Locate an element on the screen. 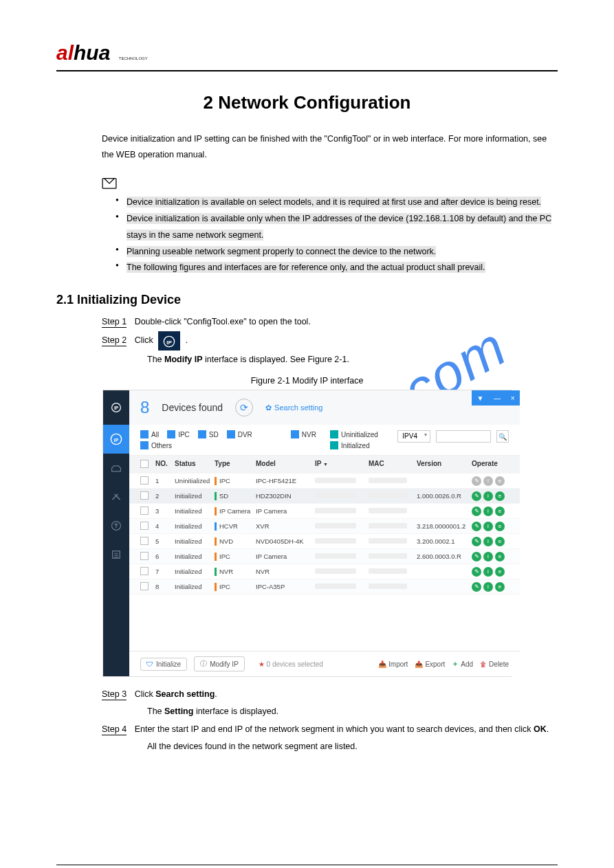 The width and height of the screenshot is (614, 868). table-row: 2InitializedSDHDZ302DIN1.000.0026.0.R✎ie is located at coordinates (325, 496).